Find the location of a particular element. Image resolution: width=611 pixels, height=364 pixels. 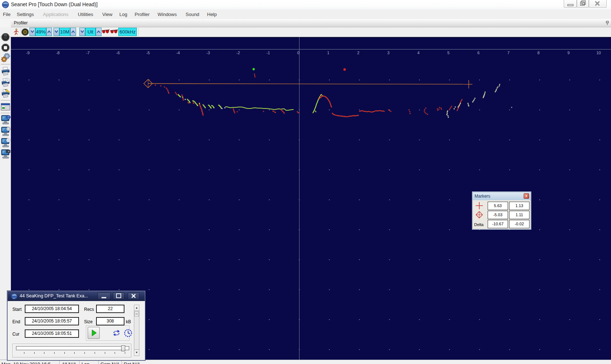

svg-text: -5 is located at coordinates (148, 53).